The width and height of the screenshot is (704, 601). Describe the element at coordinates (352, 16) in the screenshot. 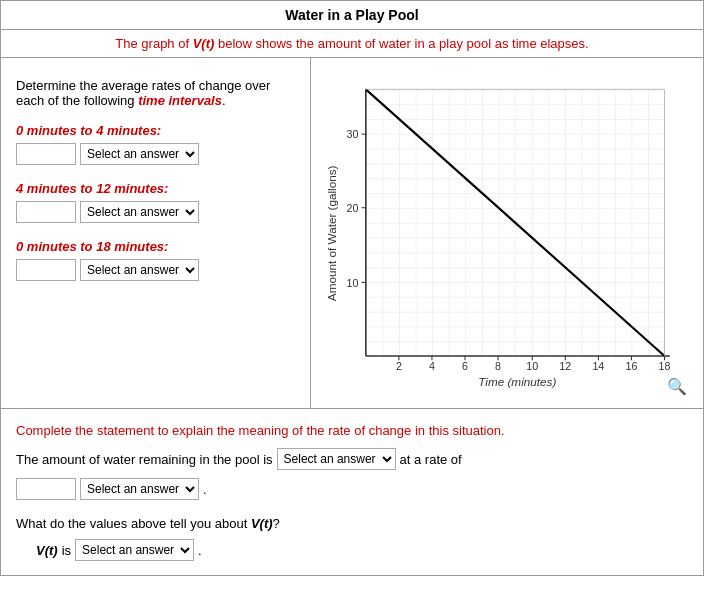

I see `title-bar: Water in a Play Pool` at that location.